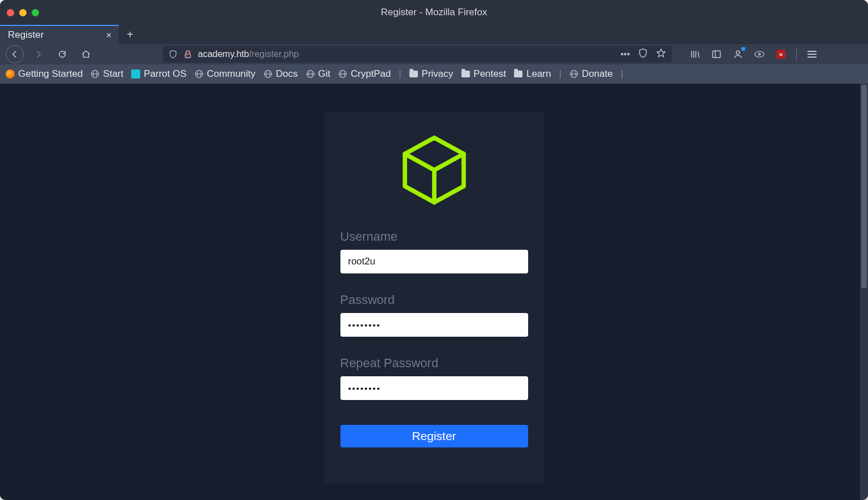 Image resolution: width=868 pixels, height=500 pixels. Describe the element at coordinates (434, 363) in the screenshot. I see `repeat-password-label: Repeat Password` at that location.